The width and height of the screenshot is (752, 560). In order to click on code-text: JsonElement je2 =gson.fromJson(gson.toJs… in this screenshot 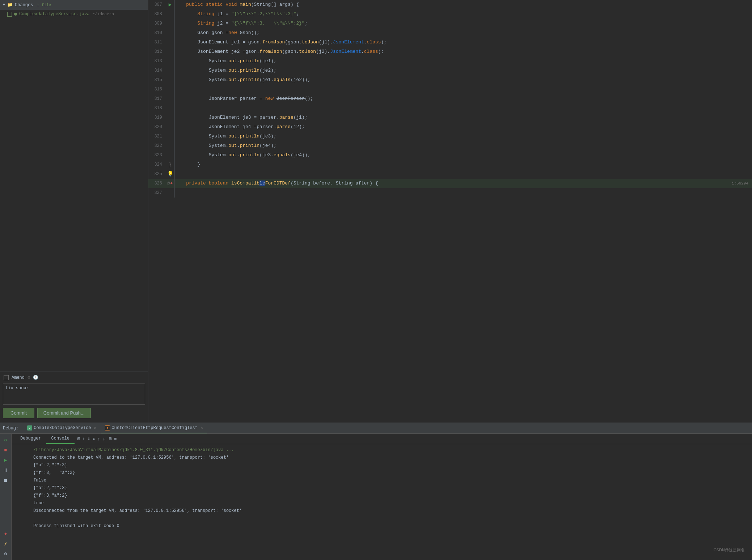, I will do `click(279, 52)`.